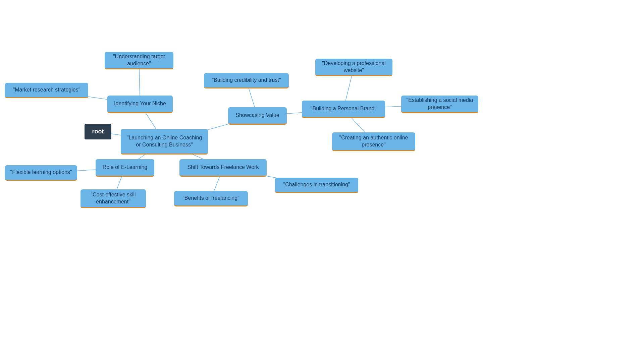 The image size is (644, 362). What do you see at coordinates (125, 168) in the screenshot?
I see `node-roleElearning: Role of E-Learning` at bounding box center [125, 168].